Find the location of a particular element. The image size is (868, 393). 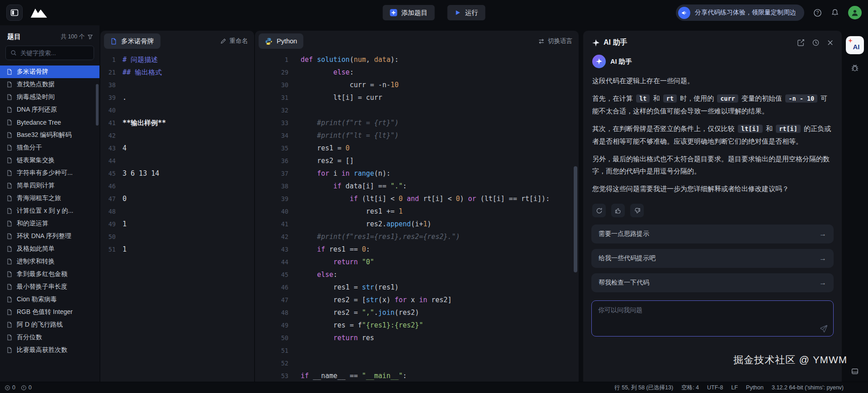

line-content: else: is located at coordinates (327, 72).